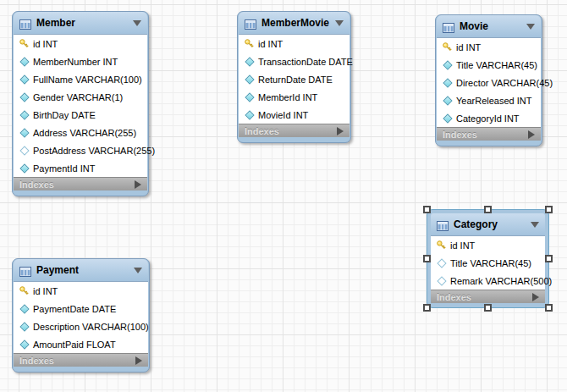 This screenshot has width=567, height=392. What do you see at coordinates (80, 80) in the screenshot?
I see `column-row: FullName VARCHAR(100)` at bounding box center [80, 80].